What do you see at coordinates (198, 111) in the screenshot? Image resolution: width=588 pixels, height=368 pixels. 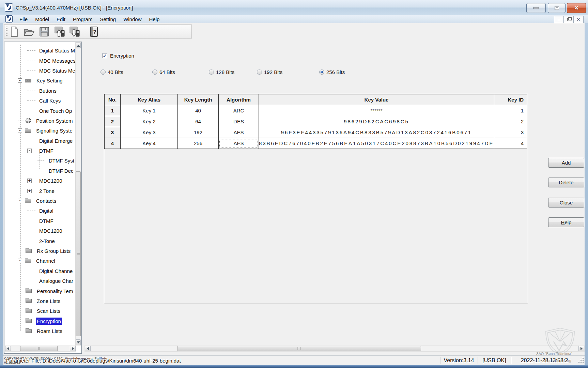 I see `key-length-cell: 40` at bounding box center [198, 111].